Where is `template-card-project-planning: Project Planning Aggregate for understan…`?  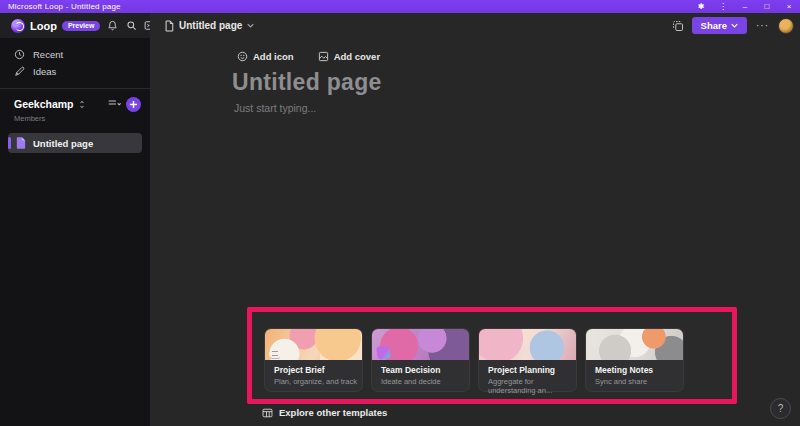 template-card-project-planning: Project Planning Aggregate for understan… is located at coordinates (528, 360).